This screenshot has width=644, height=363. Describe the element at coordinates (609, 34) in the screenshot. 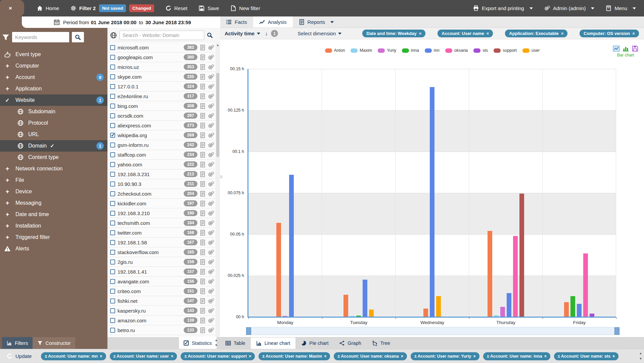

I see `dimension-chip-computer-os-version: Computer: OS version×` at that location.